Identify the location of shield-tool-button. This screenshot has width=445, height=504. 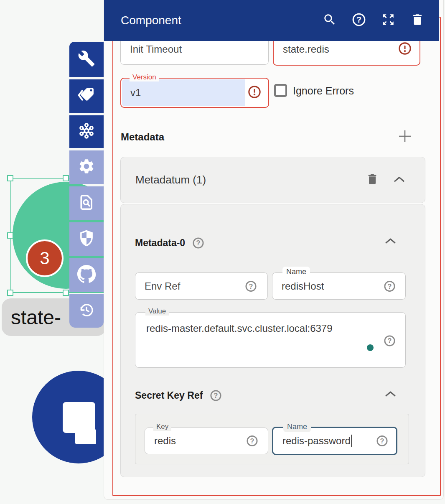
(86, 239).